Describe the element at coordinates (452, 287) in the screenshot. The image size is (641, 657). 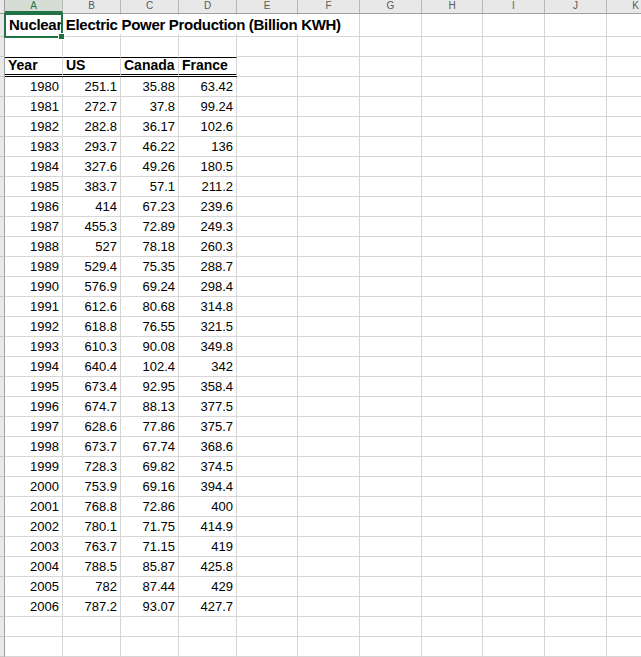
I see `cell-H14` at that location.